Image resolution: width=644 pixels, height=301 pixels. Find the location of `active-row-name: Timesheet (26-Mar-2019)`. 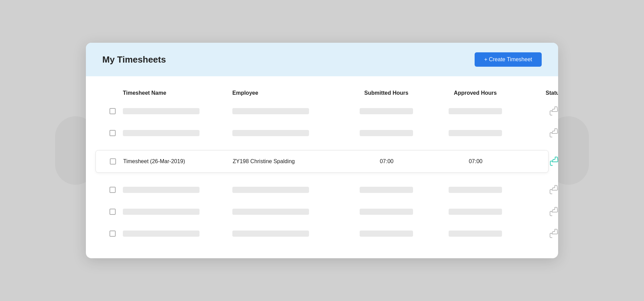

active-row-name: Timesheet (26-Mar-2019) is located at coordinates (178, 161).